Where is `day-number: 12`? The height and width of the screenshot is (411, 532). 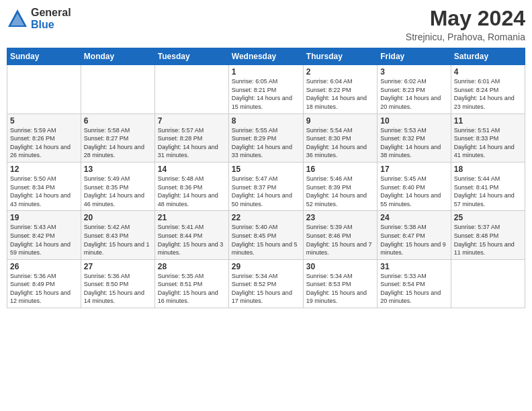
day-number: 12 is located at coordinates (44, 169).